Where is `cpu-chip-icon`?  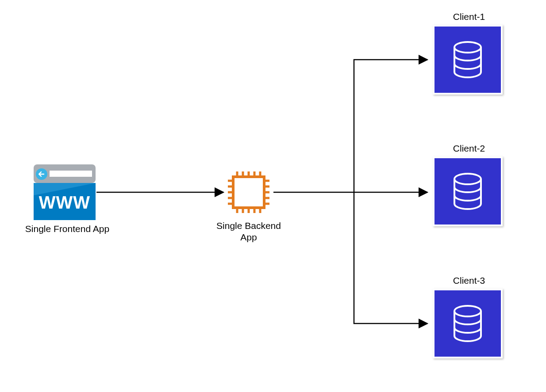
cpu-chip-icon is located at coordinates (249, 192).